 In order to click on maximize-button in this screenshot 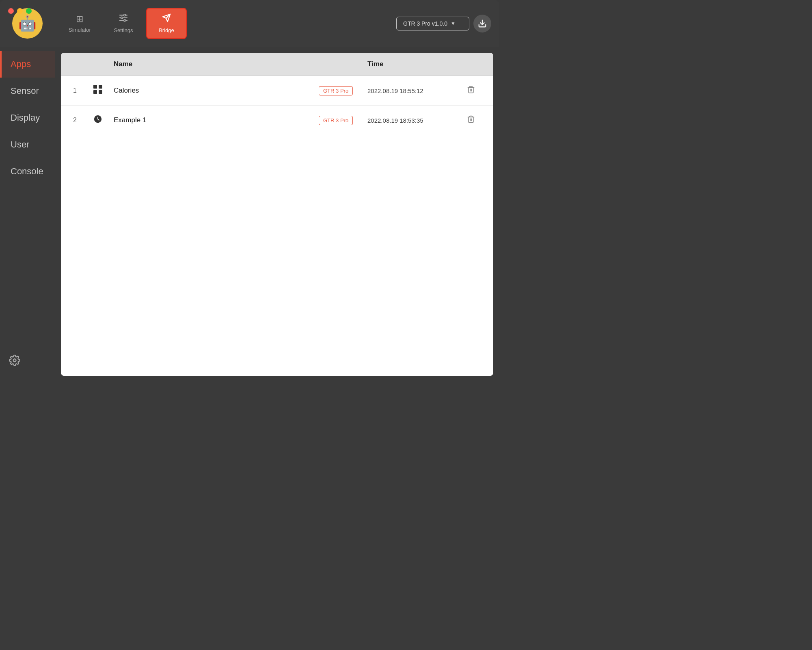, I will do `click(29, 11)`.